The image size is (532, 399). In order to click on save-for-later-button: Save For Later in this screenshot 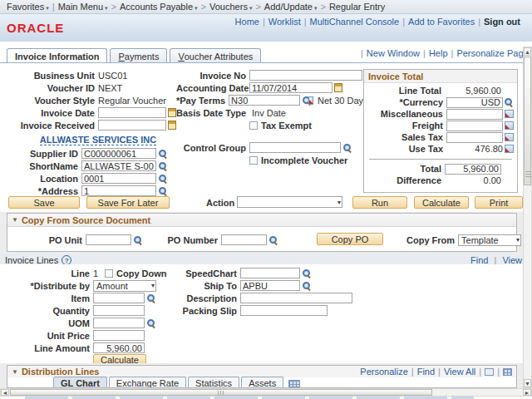, I will do `click(128, 203)`.